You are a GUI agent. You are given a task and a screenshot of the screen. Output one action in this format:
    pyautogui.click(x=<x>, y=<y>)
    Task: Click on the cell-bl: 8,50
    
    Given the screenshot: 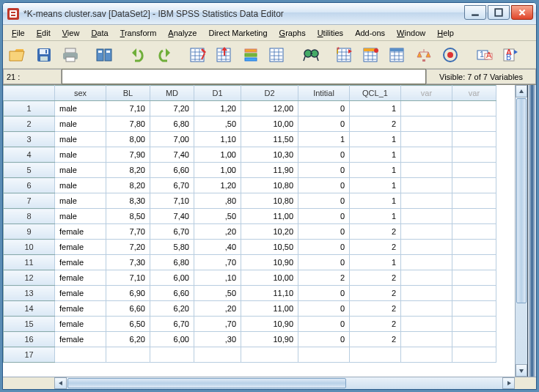 What is the action you would take?
    pyautogui.click(x=128, y=217)
    